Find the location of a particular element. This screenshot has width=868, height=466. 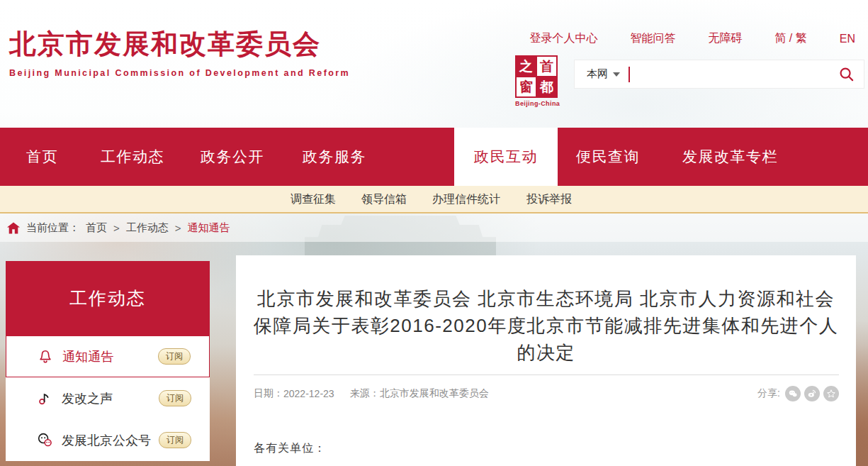

capital-window-seal: 之 首 窗 都 is located at coordinates (536, 77).